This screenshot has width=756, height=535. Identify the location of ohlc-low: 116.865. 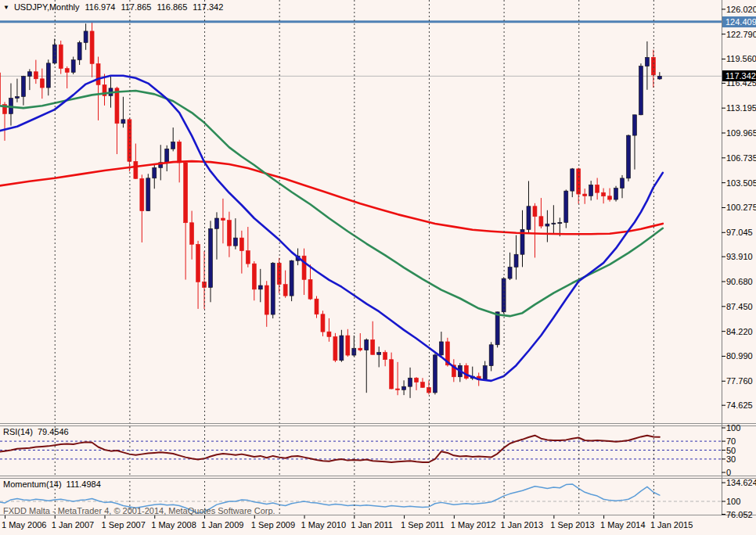
(172, 7).